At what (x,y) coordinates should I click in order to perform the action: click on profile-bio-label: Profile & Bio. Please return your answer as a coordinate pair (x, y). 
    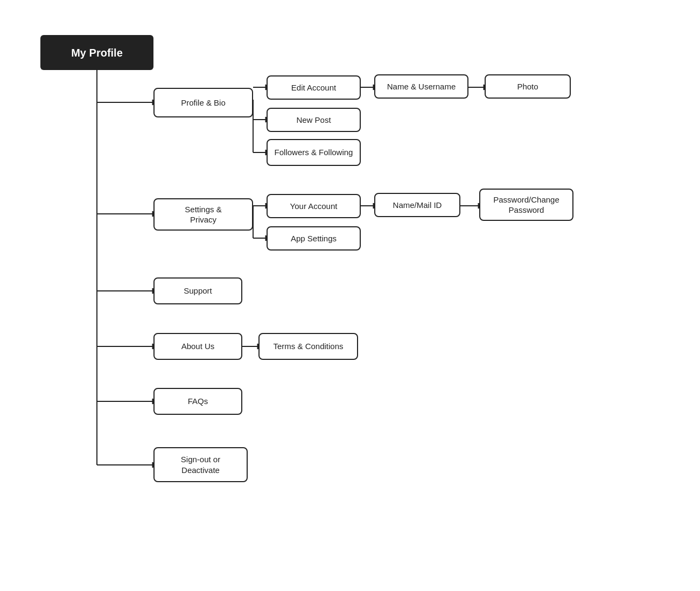
    Looking at the image, I should click on (204, 103).